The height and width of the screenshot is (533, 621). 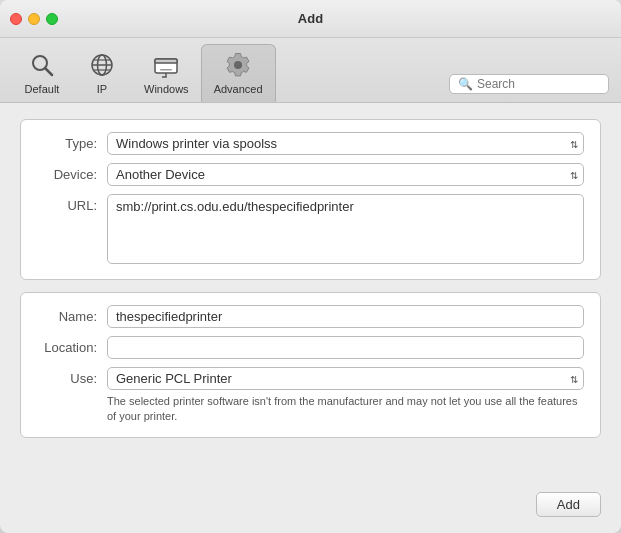 What do you see at coordinates (346, 316) in the screenshot?
I see `name-input` at bounding box center [346, 316].